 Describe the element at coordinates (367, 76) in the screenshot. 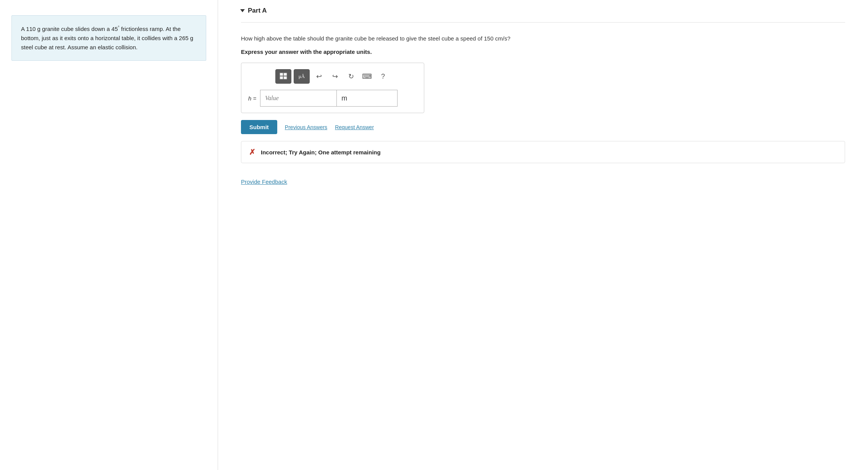

I see `keyboard-icon: ⌨` at that location.